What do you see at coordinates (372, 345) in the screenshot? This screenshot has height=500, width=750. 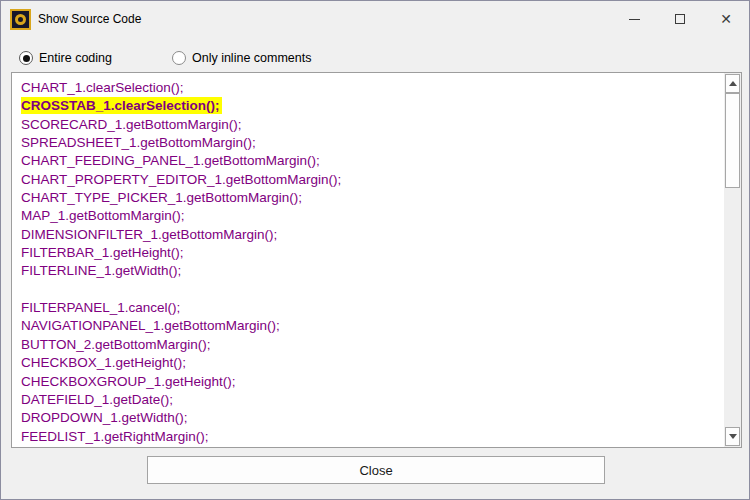 I see `code-line: BUTTON_2.getBottomMargin();` at bounding box center [372, 345].